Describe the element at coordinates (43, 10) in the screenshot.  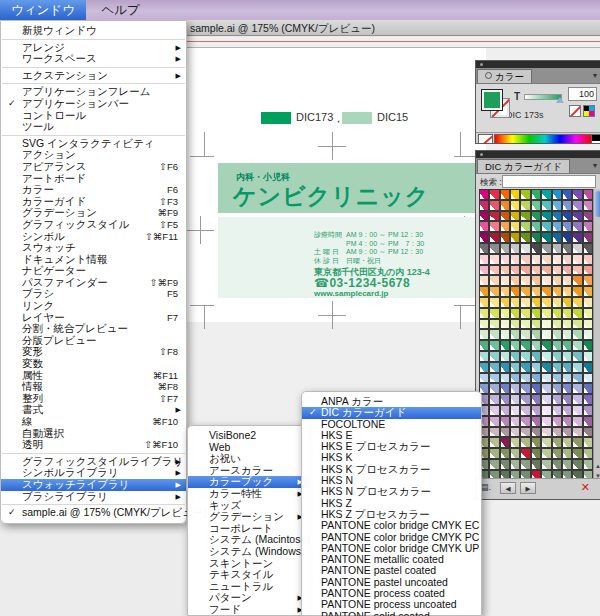
I see `menubar-item-window: ウィンドウ` at that location.